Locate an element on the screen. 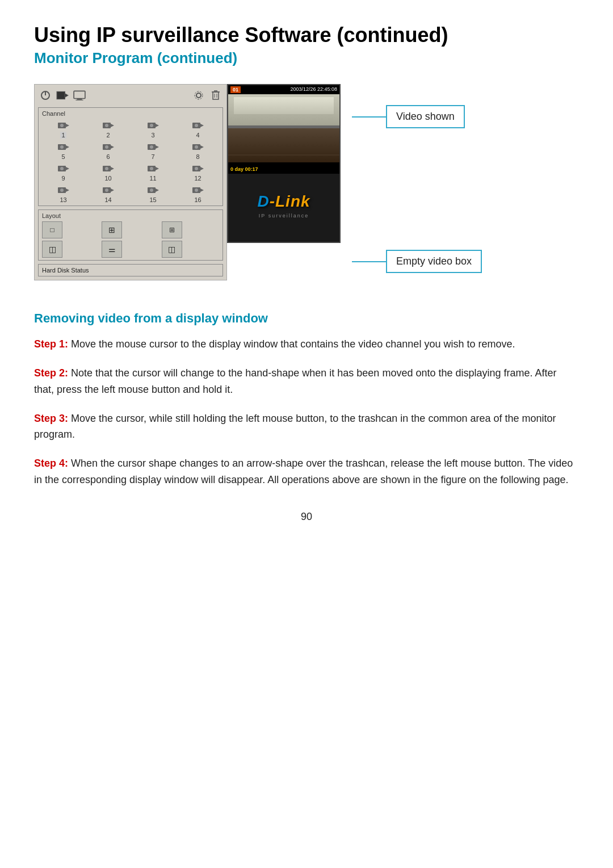 This screenshot has height=868, width=613. channel-1: 1 is located at coordinates (64, 129).